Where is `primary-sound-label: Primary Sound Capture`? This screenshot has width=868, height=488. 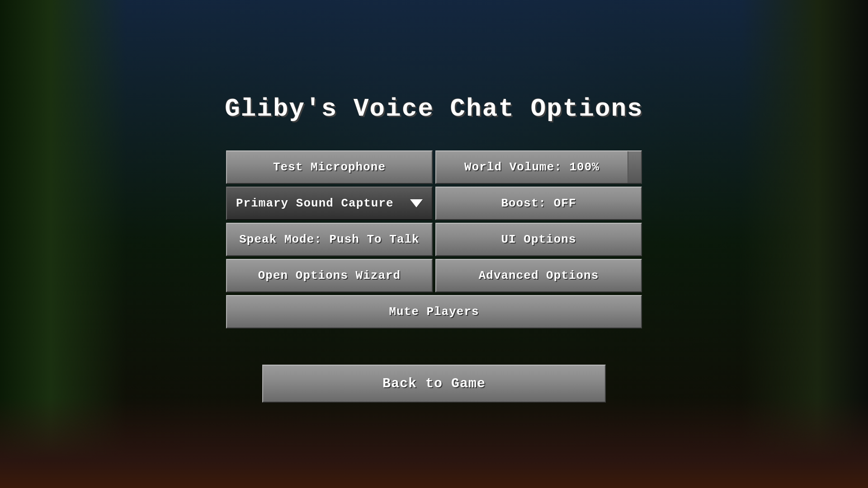 primary-sound-label: Primary Sound Capture is located at coordinates (315, 203).